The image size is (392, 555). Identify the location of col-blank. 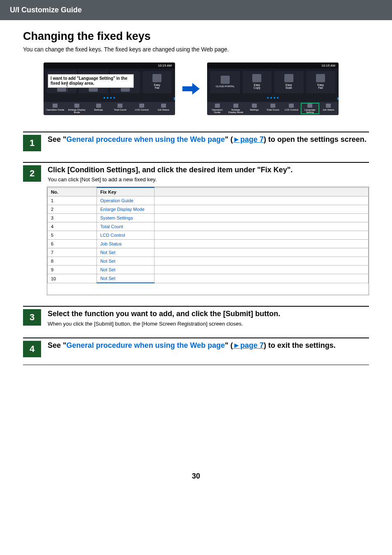
(261, 192).